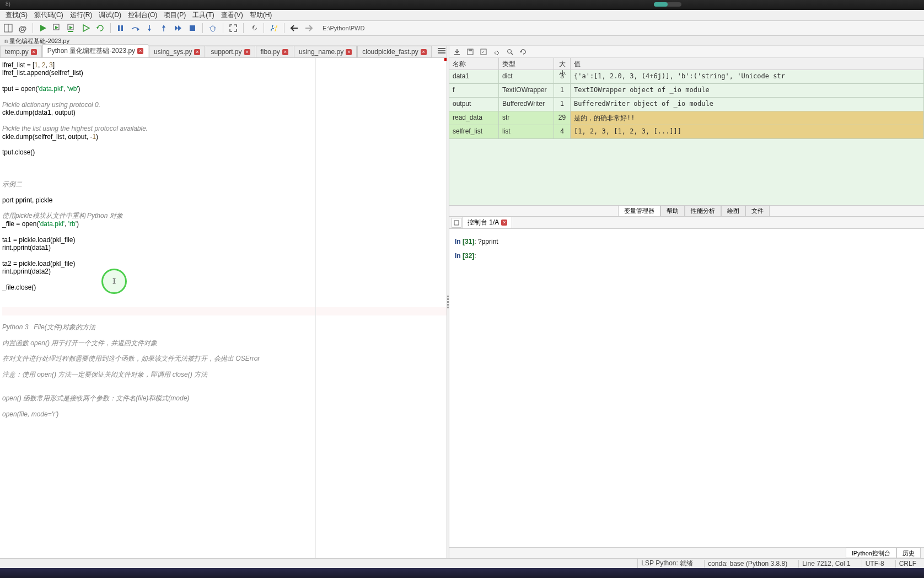  Describe the element at coordinates (909, 553) in the screenshot. I see `tab-history: 历史` at that location.